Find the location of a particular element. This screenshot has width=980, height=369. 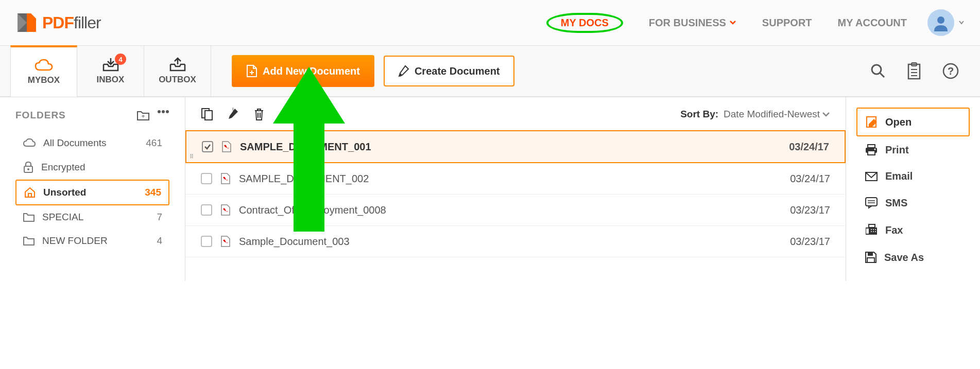

file-plus-icon is located at coordinates (252, 71).